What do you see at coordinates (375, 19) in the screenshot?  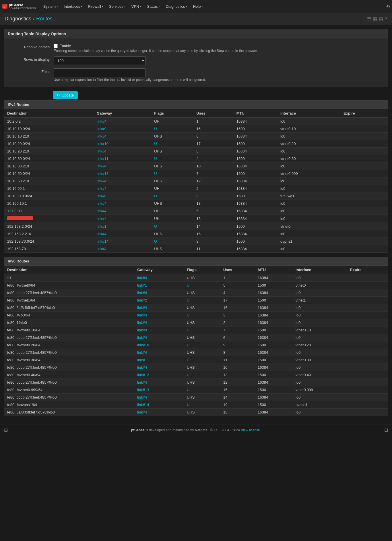 I see `bar-chart-icon: ▦` at bounding box center [375, 19].